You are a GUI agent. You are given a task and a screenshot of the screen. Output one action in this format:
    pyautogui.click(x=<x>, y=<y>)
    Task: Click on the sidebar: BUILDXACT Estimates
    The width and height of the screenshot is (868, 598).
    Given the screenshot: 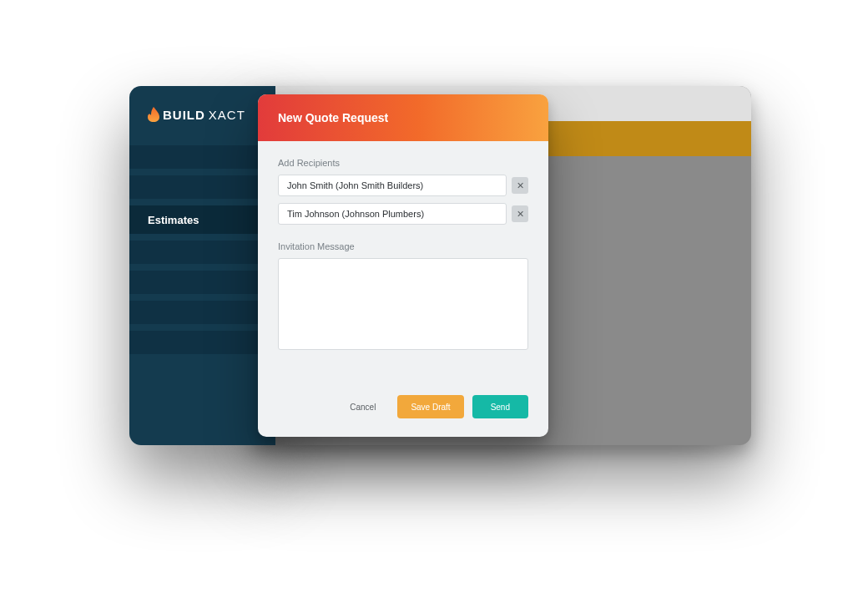 What is the action you would take?
    pyautogui.click(x=202, y=266)
    